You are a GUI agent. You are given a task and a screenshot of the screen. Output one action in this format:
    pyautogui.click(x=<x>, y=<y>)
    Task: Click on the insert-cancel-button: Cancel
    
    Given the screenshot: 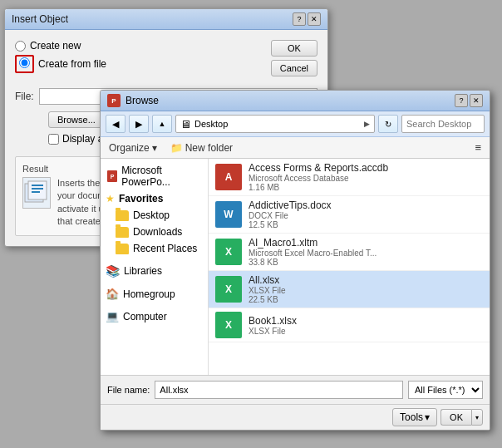 What is the action you would take?
    pyautogui.click(x=294, y=68)
    